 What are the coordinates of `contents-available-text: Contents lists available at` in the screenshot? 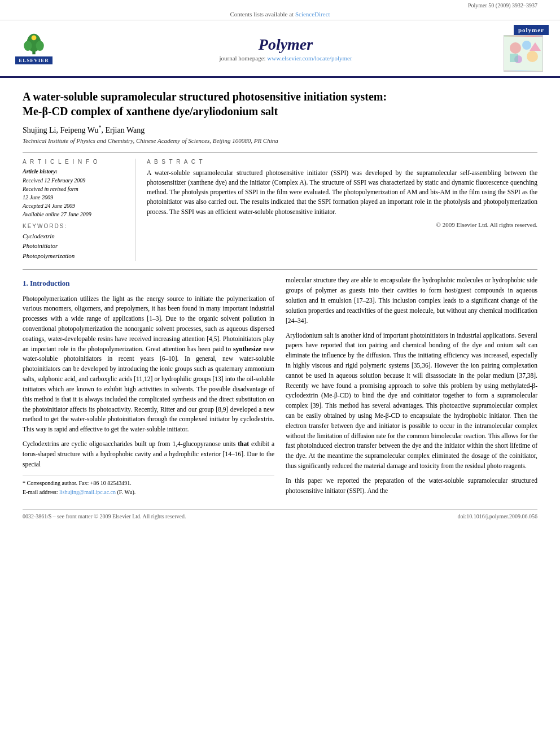 It's located at (262, 14).